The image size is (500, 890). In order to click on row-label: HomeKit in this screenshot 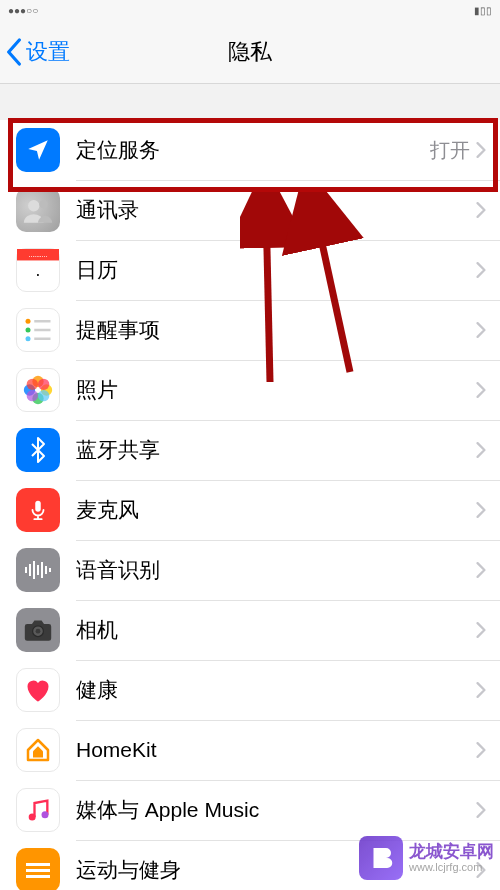, I will do `click(276, 750)`.